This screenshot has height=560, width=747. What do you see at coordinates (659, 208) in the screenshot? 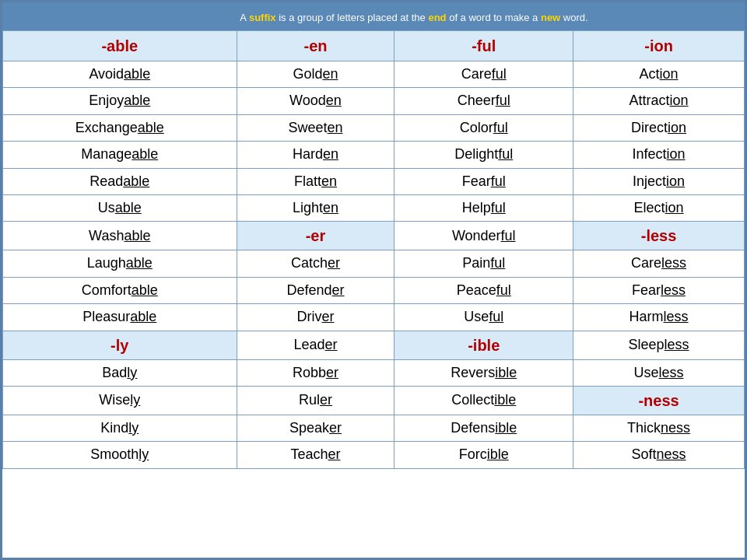
I see `table-cell: Election` at bounding box center [659, 208].